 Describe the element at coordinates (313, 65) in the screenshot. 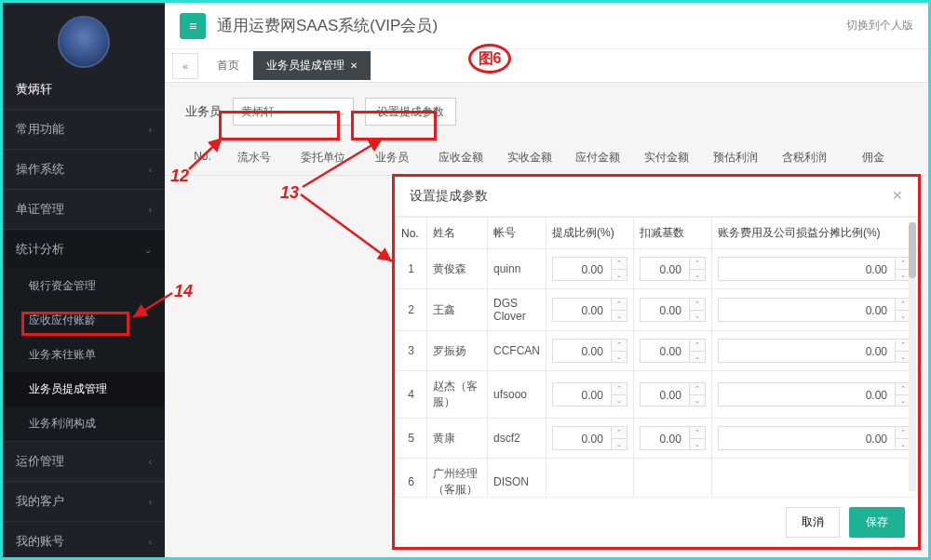

I see `tab-commission: 业务员提成管理✕` at that location.